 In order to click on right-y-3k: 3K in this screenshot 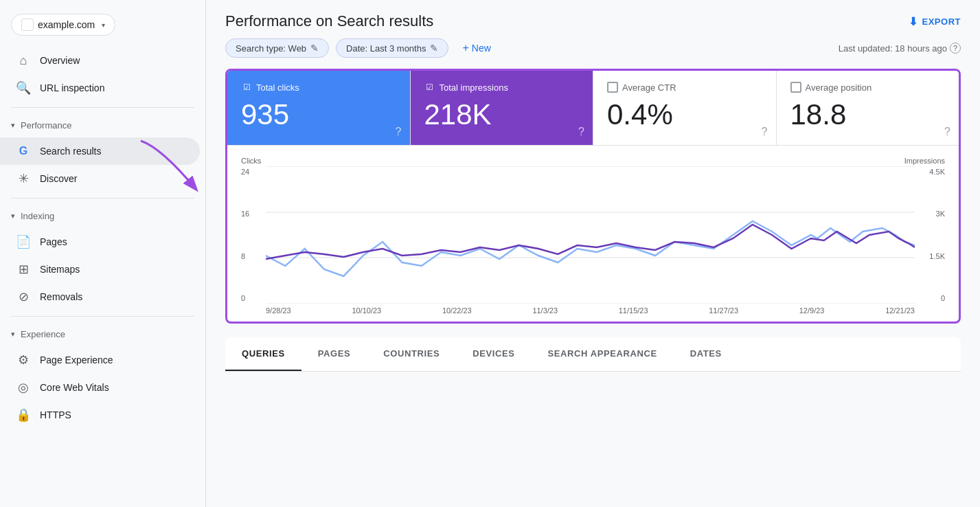, I will do `click(933, 214)`.